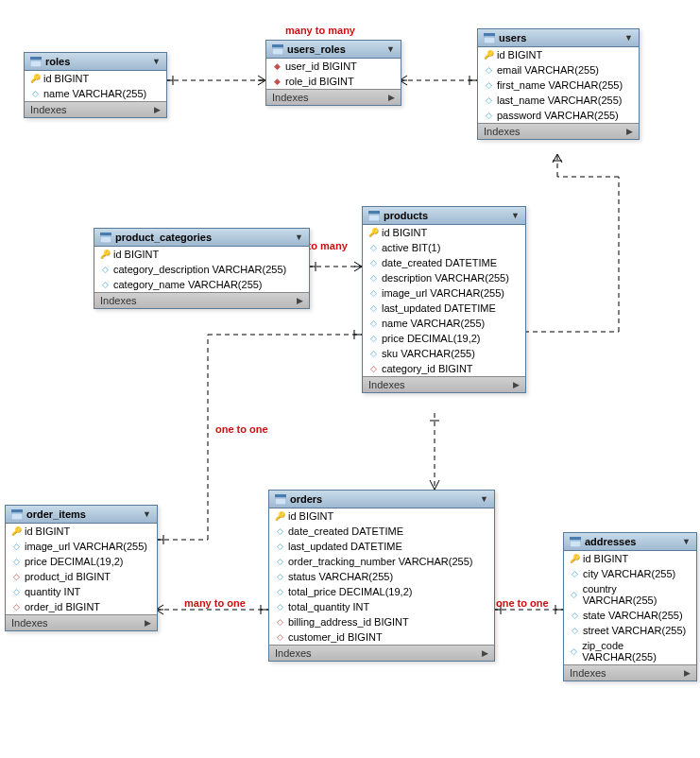 The image size is (700, 758). I want to click on entity-header: orders ▼, so click(382, 499).